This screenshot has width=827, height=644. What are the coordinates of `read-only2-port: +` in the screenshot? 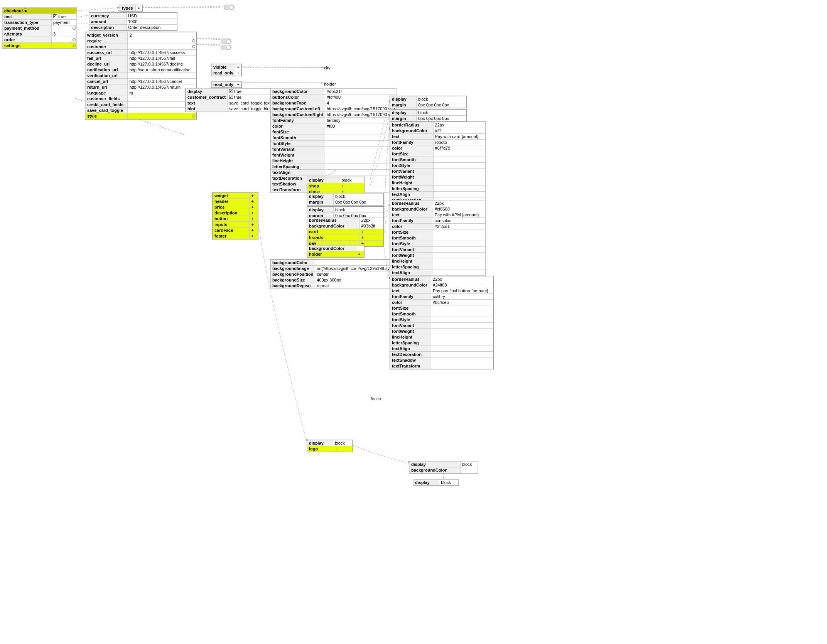 It's located at (238, 85).